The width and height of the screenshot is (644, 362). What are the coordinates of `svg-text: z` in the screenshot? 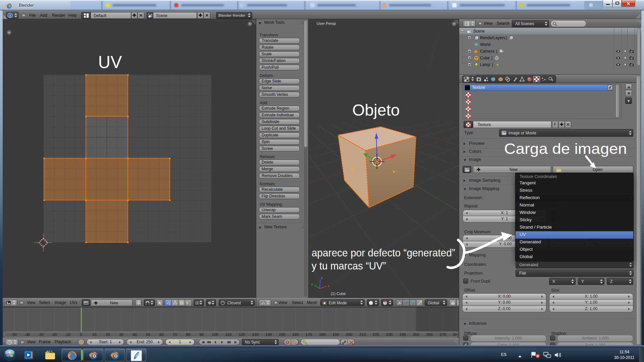 It's located at (322, 278).